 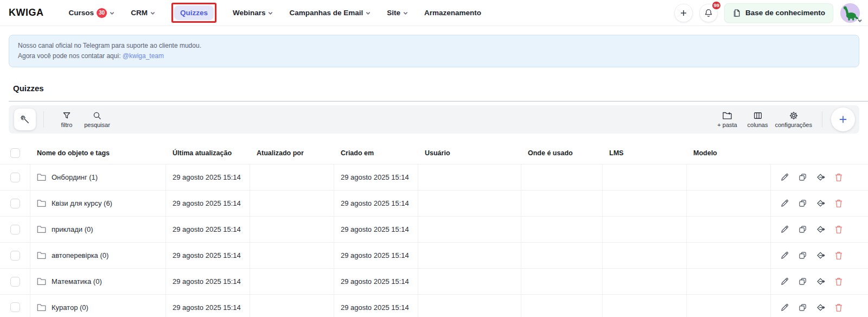 What do you see at coordinates (729, 153) in the screenshot?
I see `column-header: Modelo` at bounding box center [729, 153].